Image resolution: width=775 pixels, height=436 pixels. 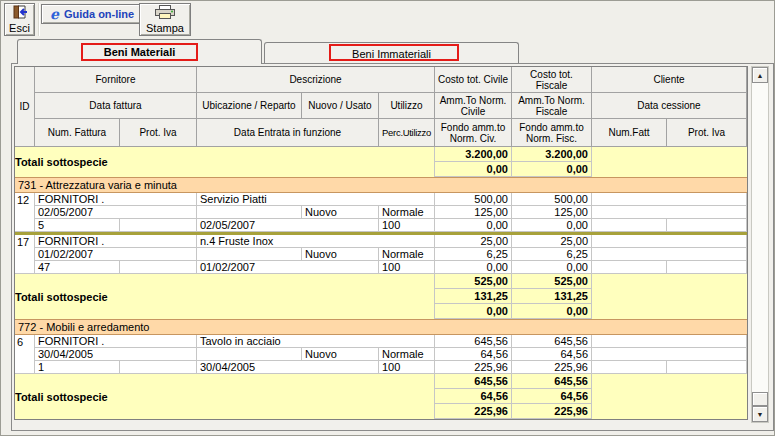 What do you see at coordinates (552, 80) in the screenshot?
I see `col-costo-fiscale: Costo tot. Fiscale` at bounding box center [552, 80].